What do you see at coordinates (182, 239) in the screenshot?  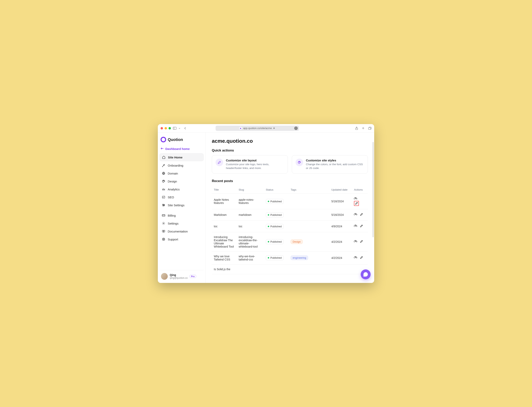 I see `nav-item-support: Support` at bounding box center [182, 239].